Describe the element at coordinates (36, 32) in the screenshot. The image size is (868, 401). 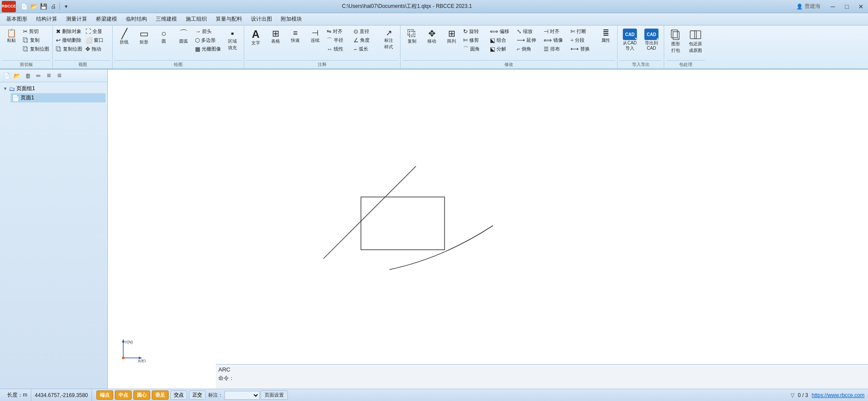
I see `cut-btn: ✂ 剪切` at that location.